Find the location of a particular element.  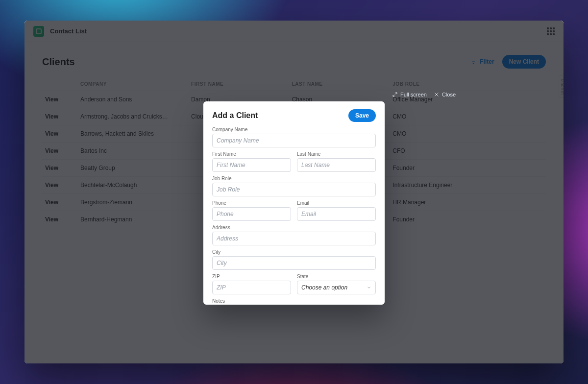

city-label: City is located at coordinates (294, 252).